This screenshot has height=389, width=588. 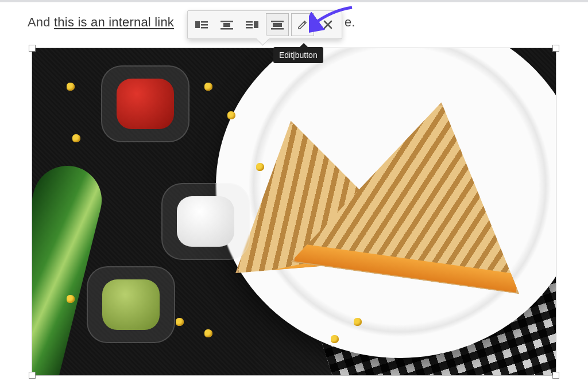 I want to click on align-right-button, so click(x=252, y=25).